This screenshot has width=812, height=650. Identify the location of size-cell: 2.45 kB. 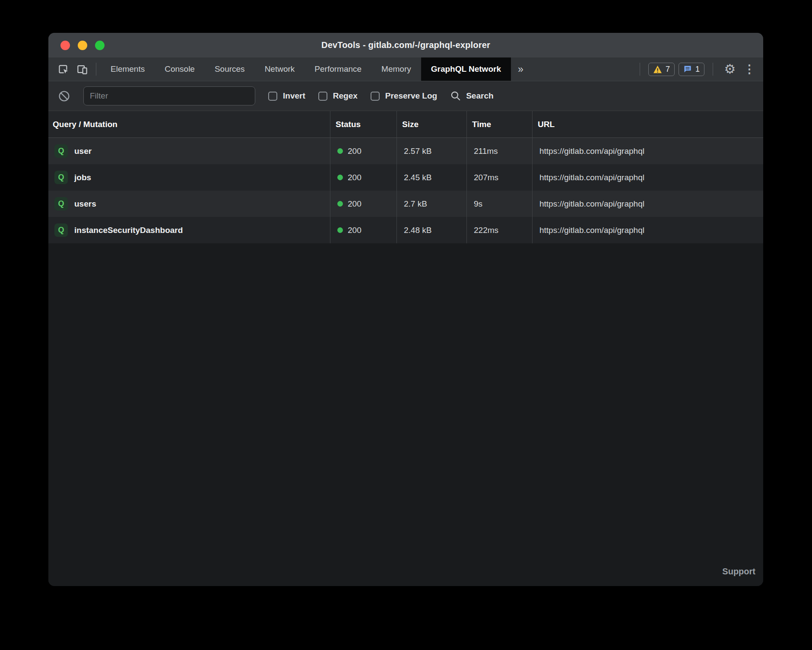
(431, 177).